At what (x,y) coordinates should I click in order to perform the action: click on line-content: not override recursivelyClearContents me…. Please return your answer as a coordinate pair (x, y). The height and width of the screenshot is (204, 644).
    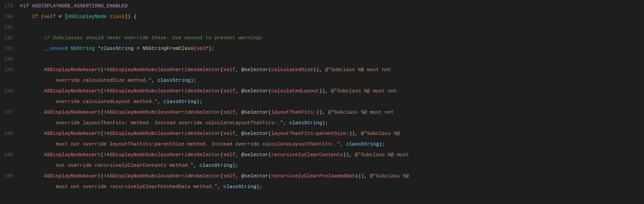
    Looking at the image, I should click on (332, 165).